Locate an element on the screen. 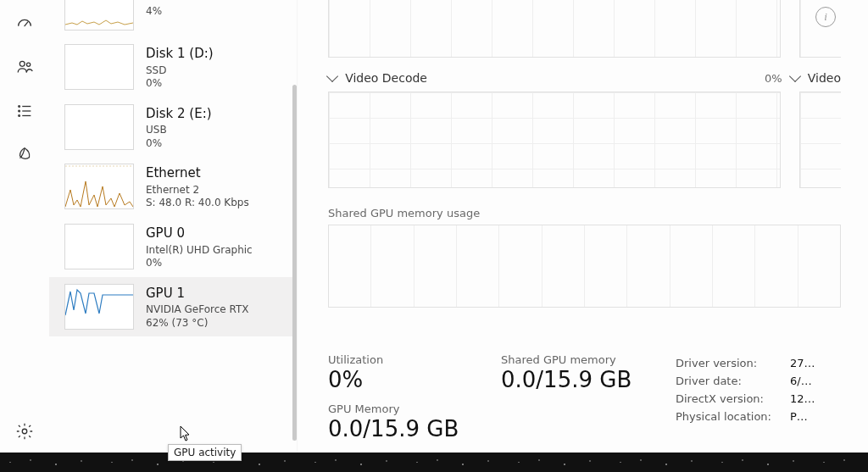  shared-mem-label: Shared GPU memory usage is located at coordinates (585, 214).